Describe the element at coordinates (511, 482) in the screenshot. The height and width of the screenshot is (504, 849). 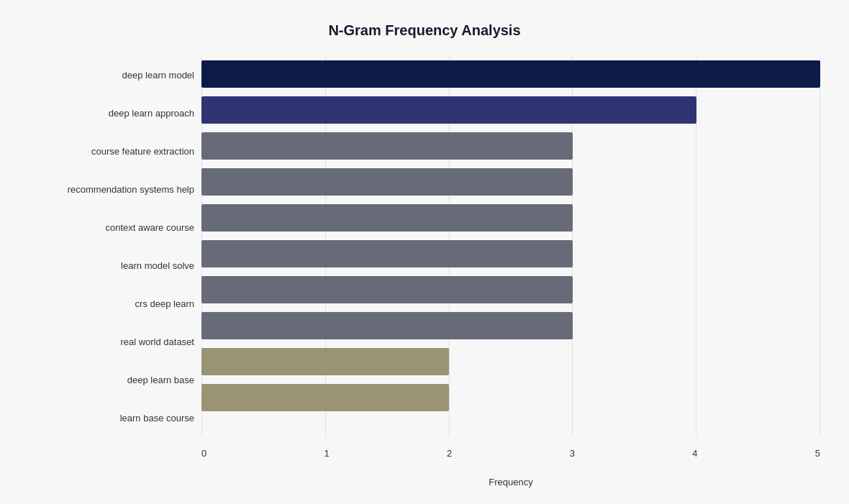
I see `x-axis-label: Frequency` at that location.